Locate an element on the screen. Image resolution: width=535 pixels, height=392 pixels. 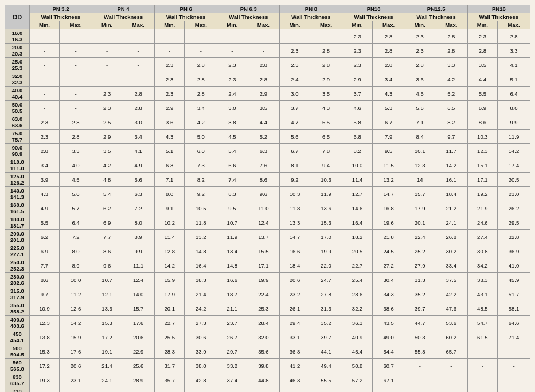
data-cell: 42.1 is located at coordinates (232, 390).